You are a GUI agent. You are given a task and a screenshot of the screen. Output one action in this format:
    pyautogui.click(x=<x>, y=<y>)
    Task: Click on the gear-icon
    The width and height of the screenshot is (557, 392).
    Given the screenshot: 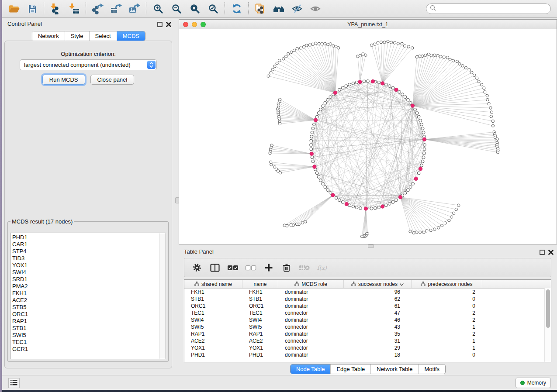 What is the action you would take?
    pyautogui.click(x=197, y=268)
    